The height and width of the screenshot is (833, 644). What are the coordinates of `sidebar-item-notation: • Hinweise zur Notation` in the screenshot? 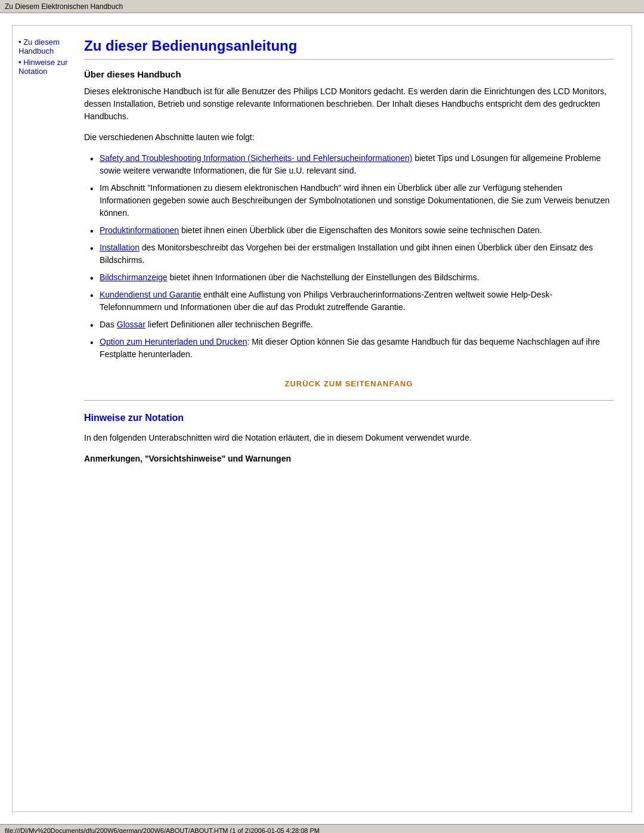 It's located at (45, 67).